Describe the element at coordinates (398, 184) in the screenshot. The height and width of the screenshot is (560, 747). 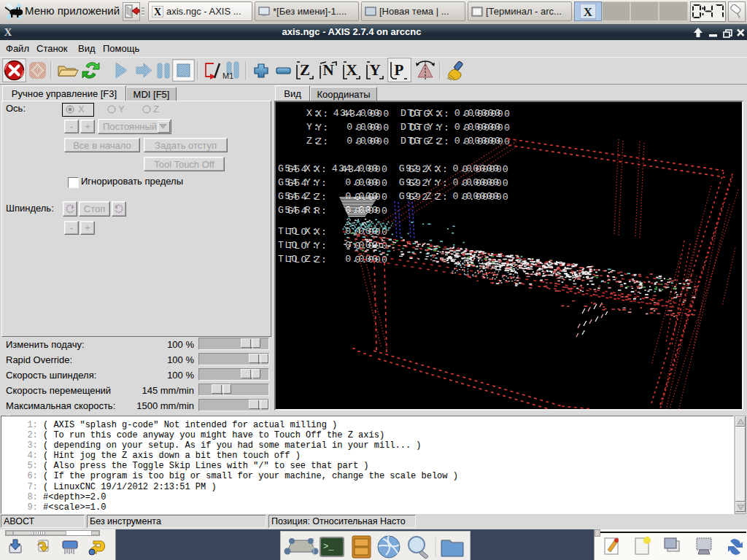
I see `svg-text:G54 Y: 0.000 G92 Y: 0.00: G54 Y: 0.000 G92 Y: 0.00000` at that location.